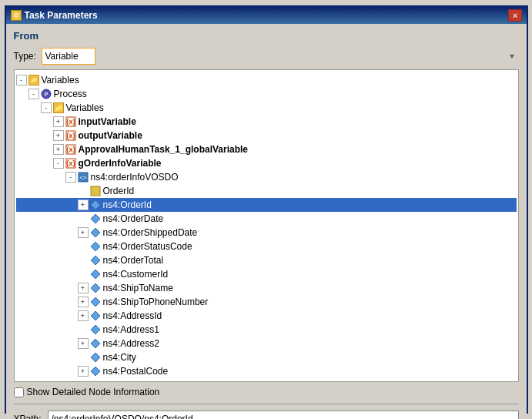 The width and height of the screenshot is (532, 419). What do you see at coordinates (151, 233) in the screenshot?
I see `node-label-ns4ordershippeddate: ns4:OrderShippedDate` at bounding box center [151, 233].